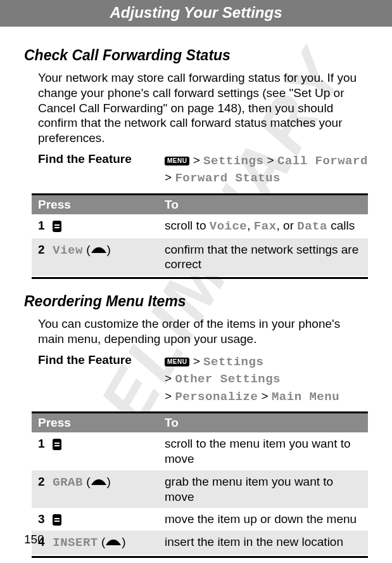  I want to click on section1-path: MENU > Settings > Call Forward > Forward…, so click(266, 170).